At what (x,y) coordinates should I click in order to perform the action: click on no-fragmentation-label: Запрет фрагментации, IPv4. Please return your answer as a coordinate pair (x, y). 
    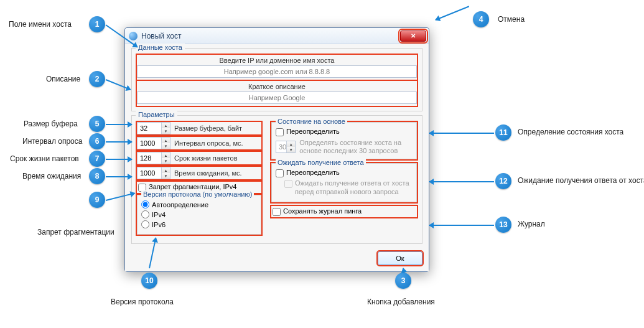
    Looking at the image, I should click on (193, 187).